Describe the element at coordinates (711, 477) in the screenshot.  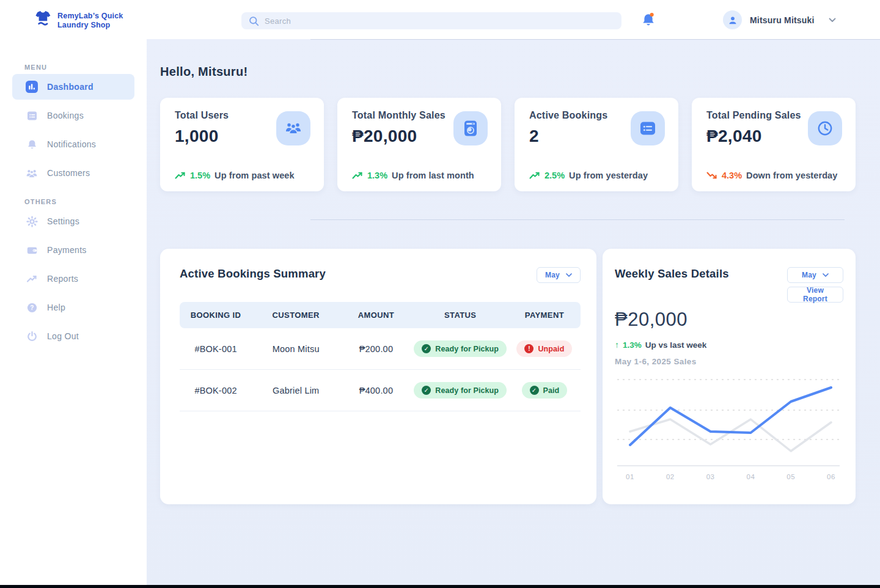
I see `svg-text: 03` at that location.